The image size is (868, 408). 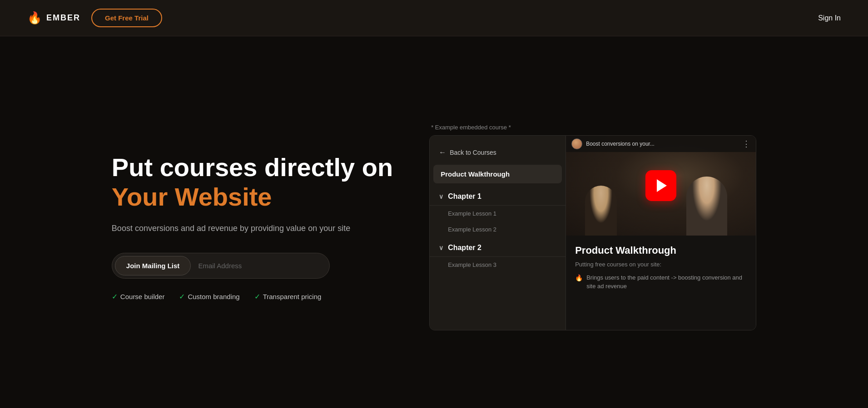 I want to click on hero-section: Put courses directly on Your Website Boo…, so click(x=253, y=227).